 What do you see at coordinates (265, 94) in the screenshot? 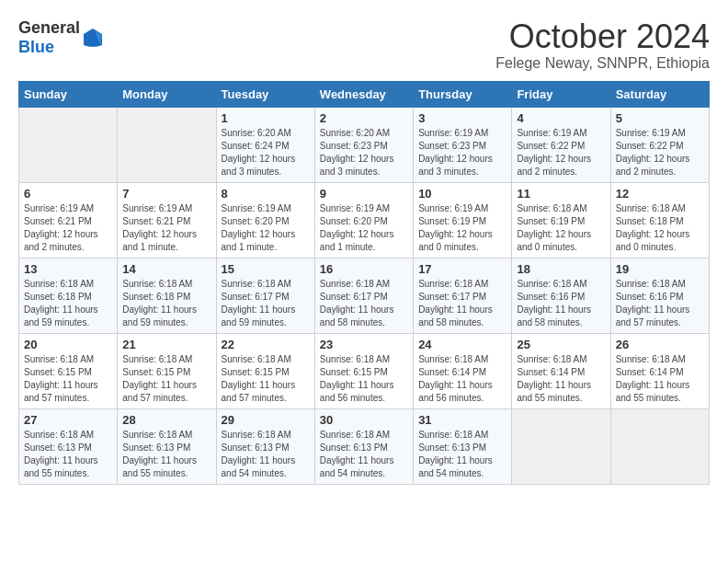
I see `weekday-header-tuesday: Tuesday` at bounding box center [265, 94].